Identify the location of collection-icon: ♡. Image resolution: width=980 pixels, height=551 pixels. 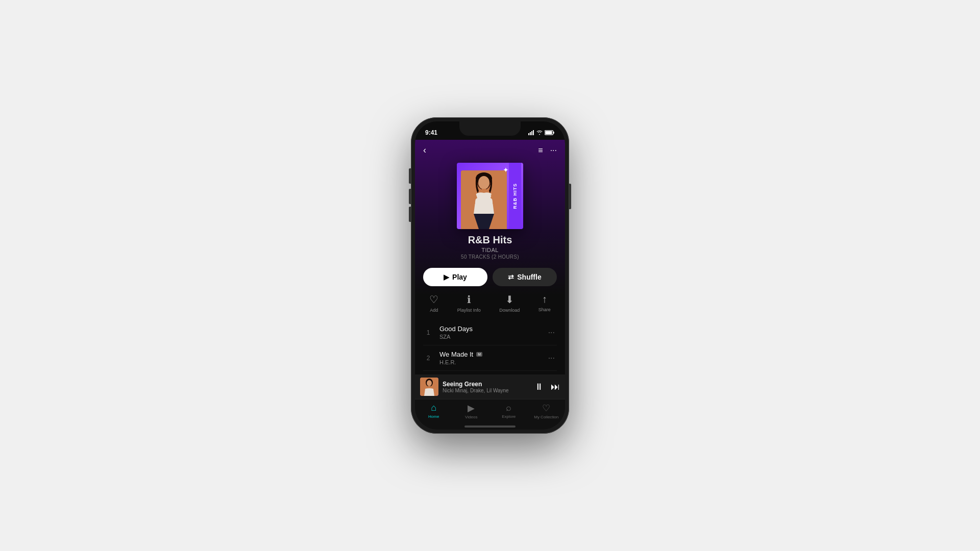
(546, 408).